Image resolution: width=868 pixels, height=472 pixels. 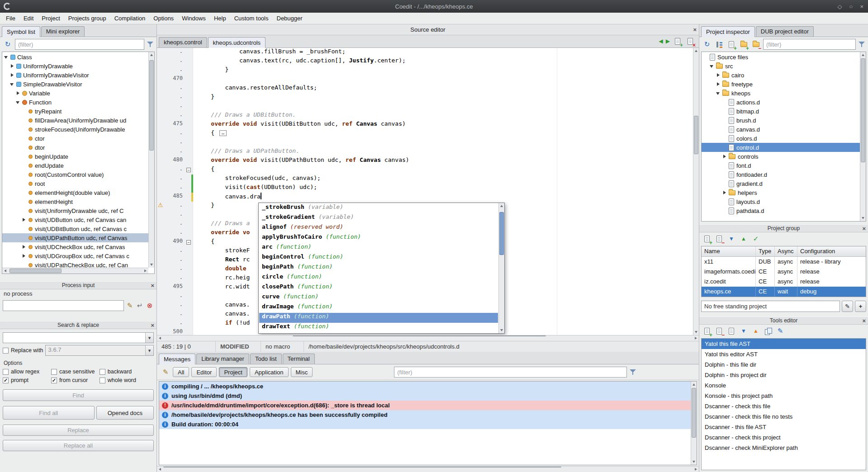 What do you see at coordinates (130, 306) in the screenshot?
I see `pen-icon: ✎` at bounding box center [130, 306].